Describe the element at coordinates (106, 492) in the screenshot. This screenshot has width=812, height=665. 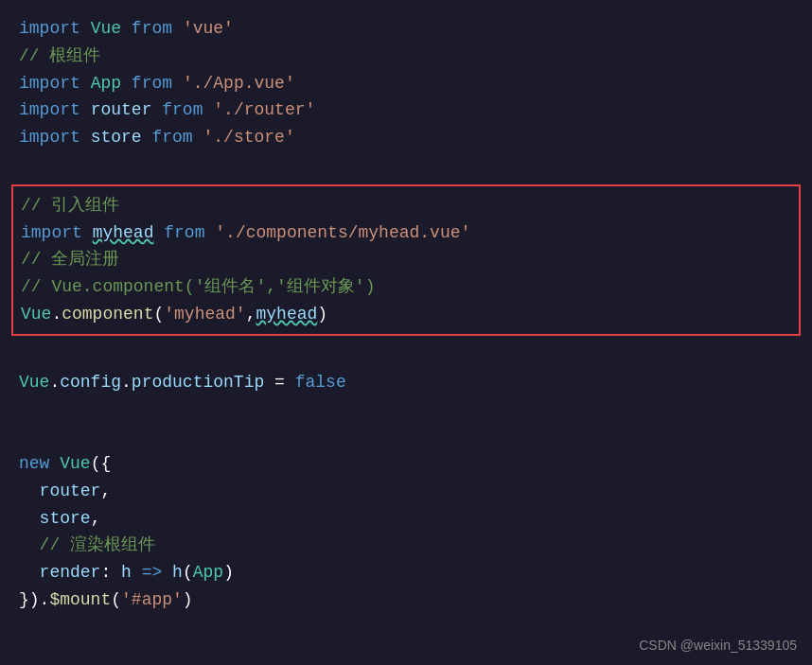
I see `punct-comma2: ,` at that location.